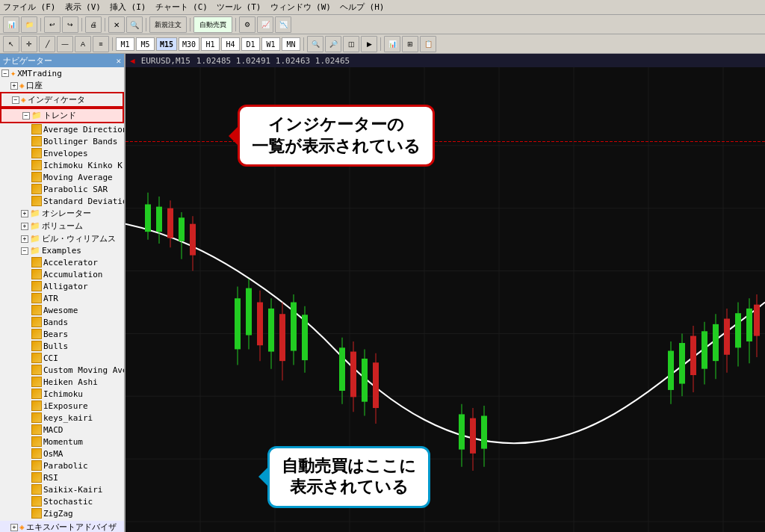  Describe the element at coordinates (37, 141) in the screenshot. I see `indicator-icon-bollinger` at that location.